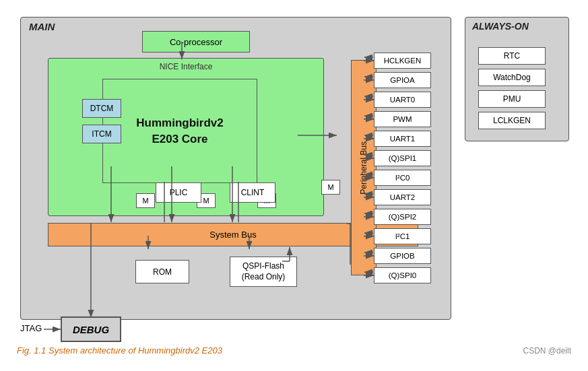 The width and height of the screenshot is (588, 371). I want to click on itcm-box: ITCM, so click(102, 134).